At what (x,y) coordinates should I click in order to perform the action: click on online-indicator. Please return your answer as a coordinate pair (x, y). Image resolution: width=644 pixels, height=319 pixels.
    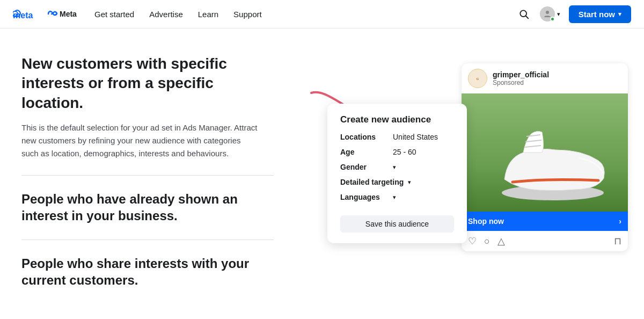
    Looking at the image, I should click on (553, 19).